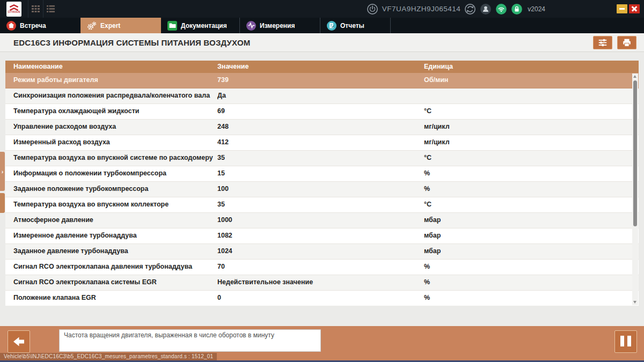 The width and height of the screenshot is (644, 362). I want to click on print-button, so click(627, 43).